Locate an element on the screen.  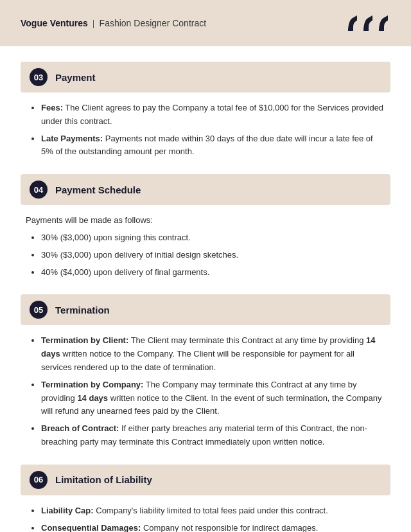
schedule-item-3: 40% ($4,000) upon delivery of final garm… is located at coordinates (125, 272).